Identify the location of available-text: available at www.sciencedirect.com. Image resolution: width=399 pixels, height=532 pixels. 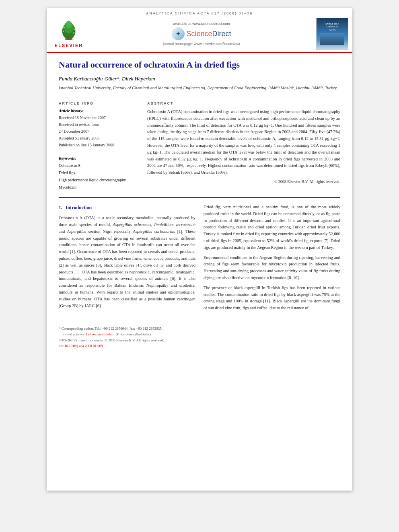
(202, 24).